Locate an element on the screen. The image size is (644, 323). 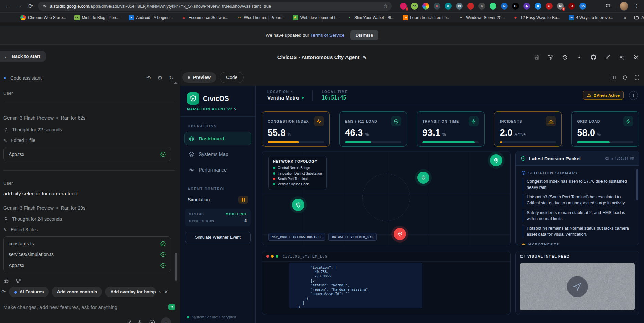
thought-row: Thought for 24 seconds is located at coordinates (89, 219).